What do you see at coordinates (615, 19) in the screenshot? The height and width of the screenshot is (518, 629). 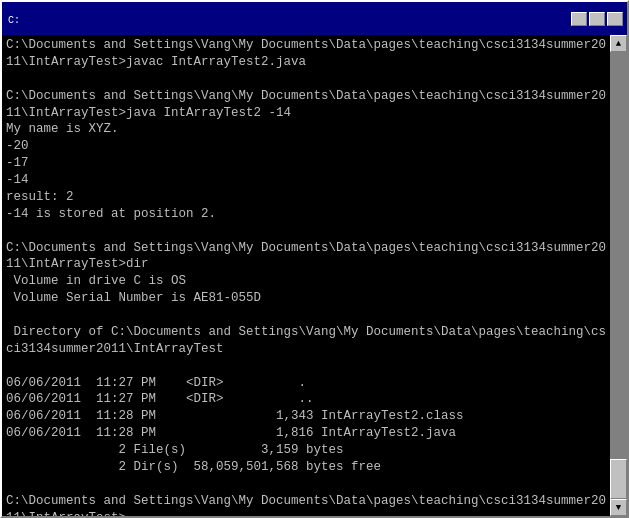 I see `close-button` at bounding box center [615, 19].